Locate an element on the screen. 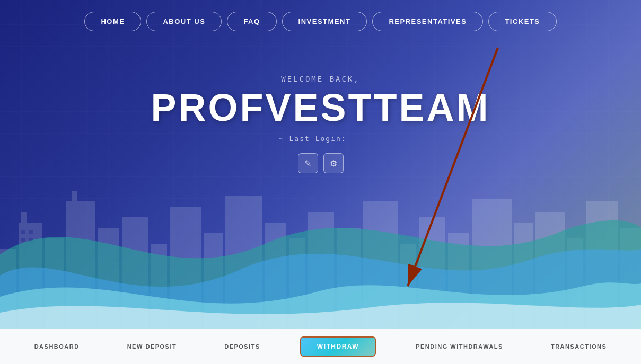  edit-button: ✎ is located at coordinates (308, 163).